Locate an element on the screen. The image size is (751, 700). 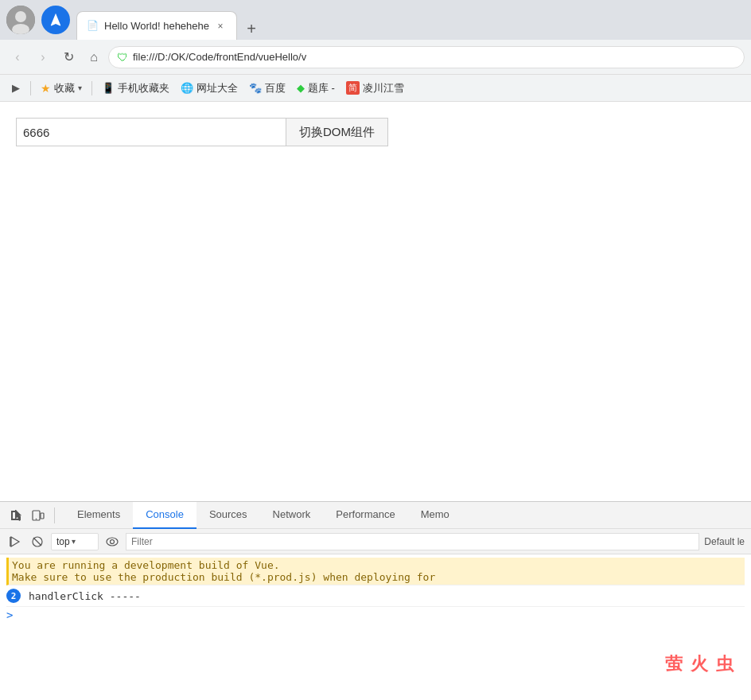
navigate-icon-button is located at coordinates (56, 20).